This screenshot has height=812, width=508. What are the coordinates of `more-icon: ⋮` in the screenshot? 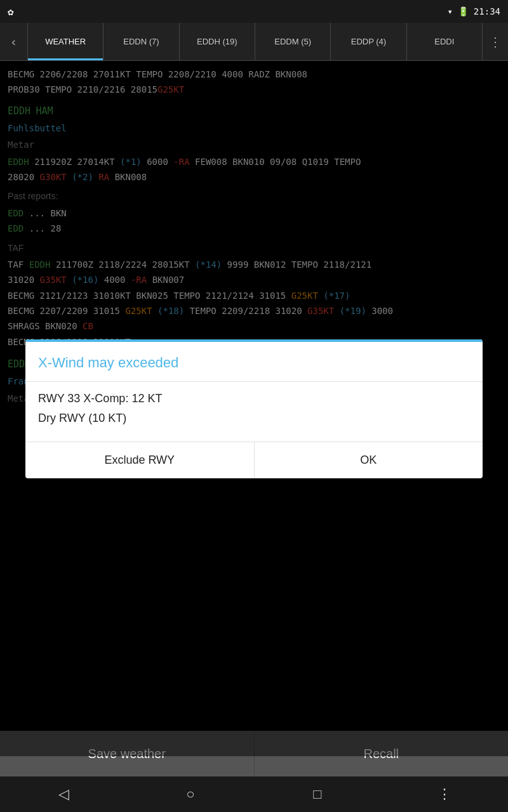 It's located at (495, 42).